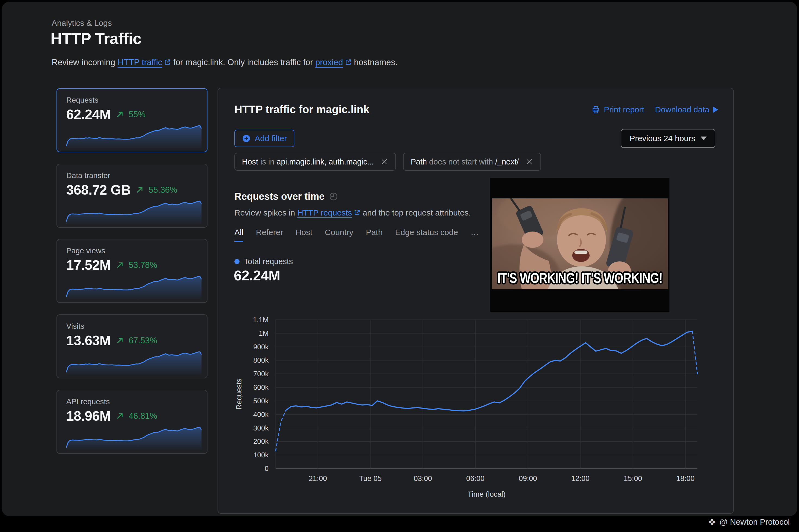 The height and width of the screenshot is (532, 799). I want to click on http-requests-link: HTTP requests, so click(324, 213).